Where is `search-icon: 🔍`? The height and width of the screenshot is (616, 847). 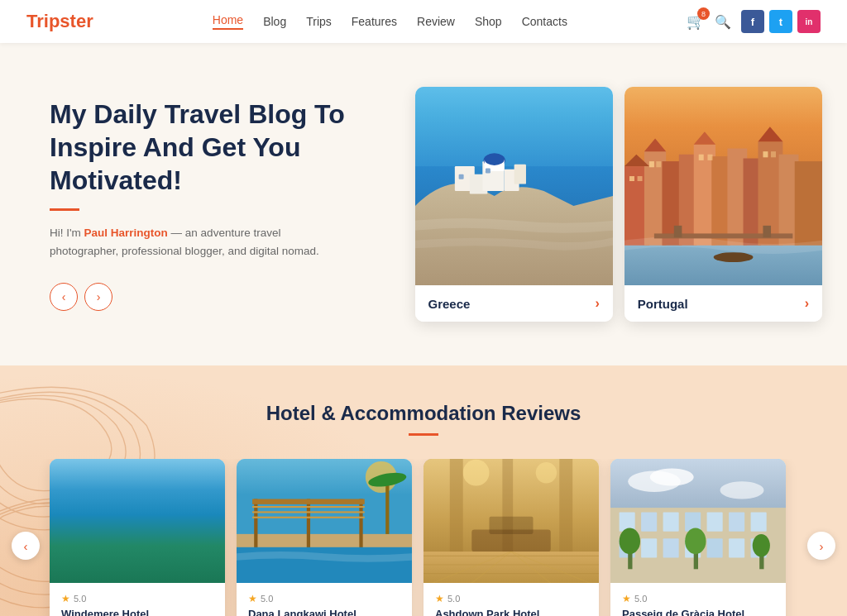 search-icon: 🔍 is located at coordinates (723, 21).